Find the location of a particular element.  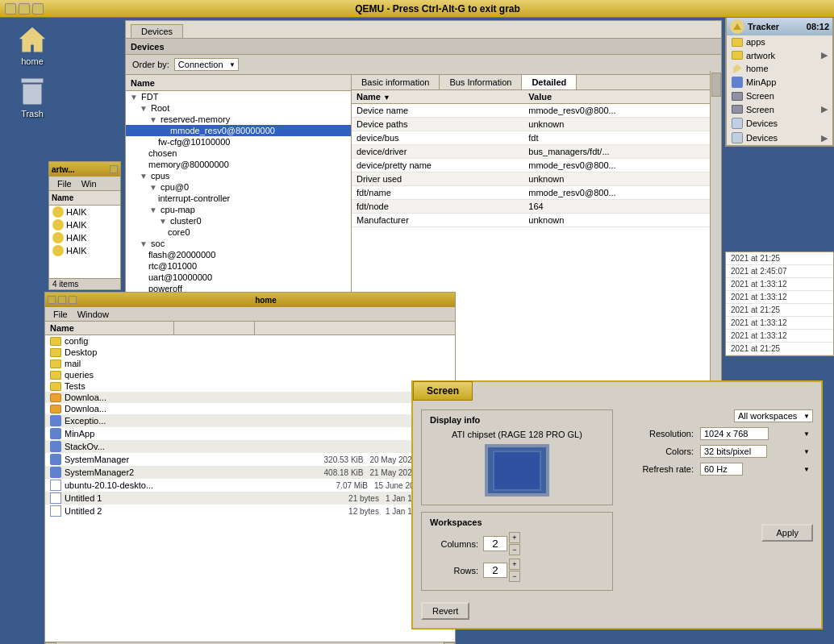

home-item-config: config is located at coordinates (250, 341).